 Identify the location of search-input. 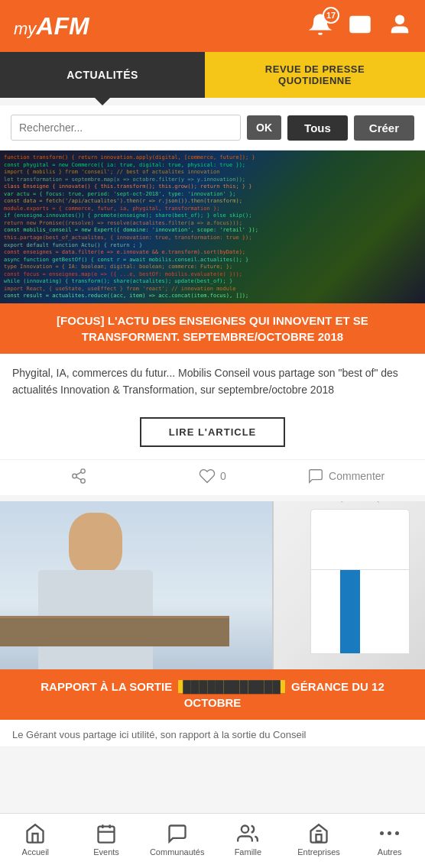
(125, 128).